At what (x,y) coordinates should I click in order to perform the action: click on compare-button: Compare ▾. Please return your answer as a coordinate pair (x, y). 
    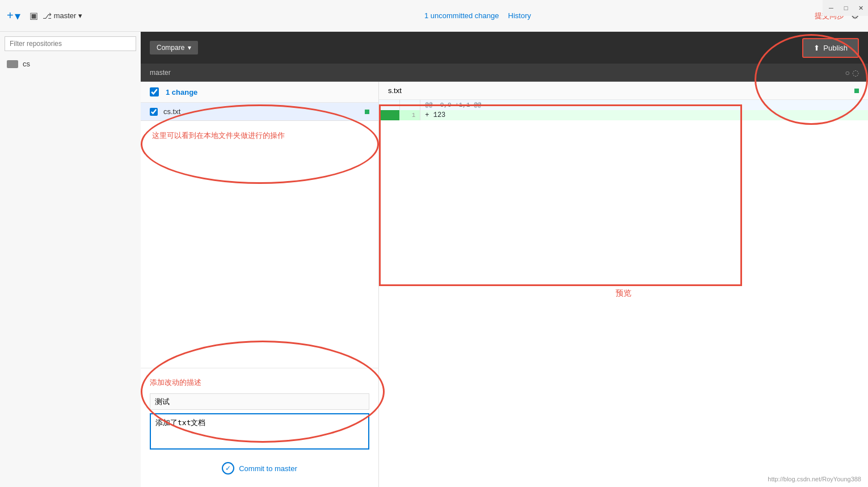
    Looking at the image, I should click on (174, 48).